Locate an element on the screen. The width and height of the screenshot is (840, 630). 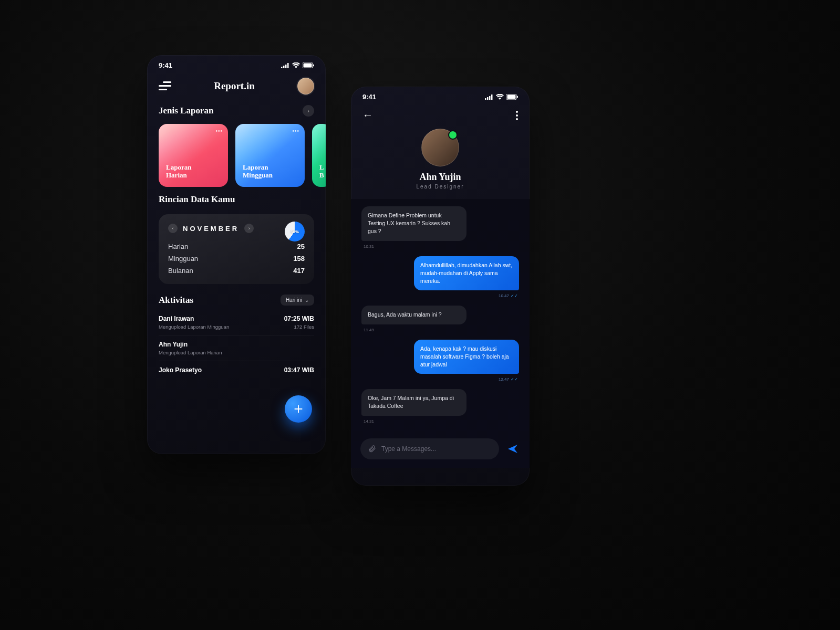
section-title-reports: Jenis Laporan is located at coordinates (186, 111).